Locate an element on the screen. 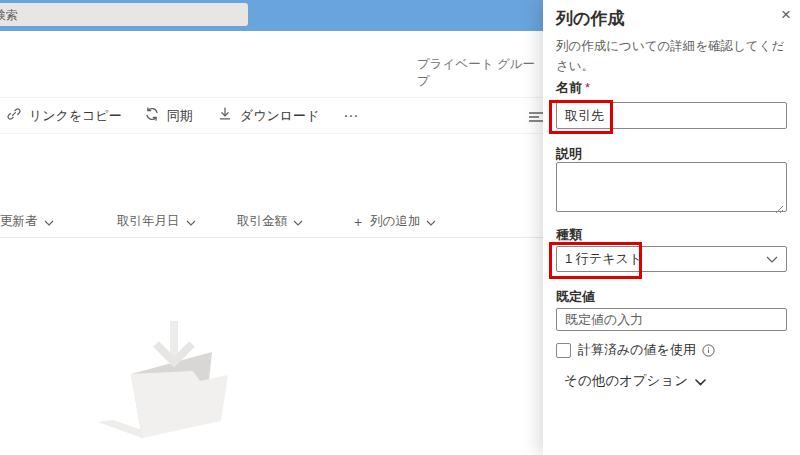 The height and width of the screenshot is (455, 800). column-header-modified-by: 更新者 is located at coordinates (27, 222).